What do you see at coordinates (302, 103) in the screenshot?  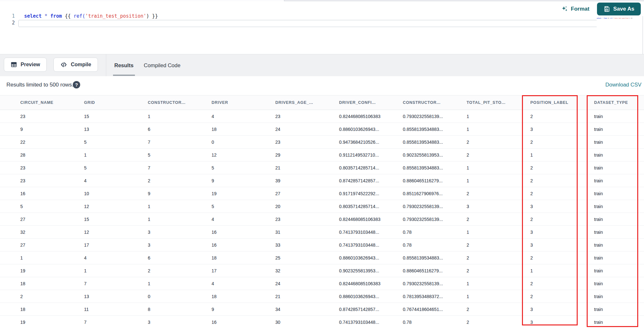 I see `column-header: DRIVERS_AGE_...` at bounding box center [302, 103].